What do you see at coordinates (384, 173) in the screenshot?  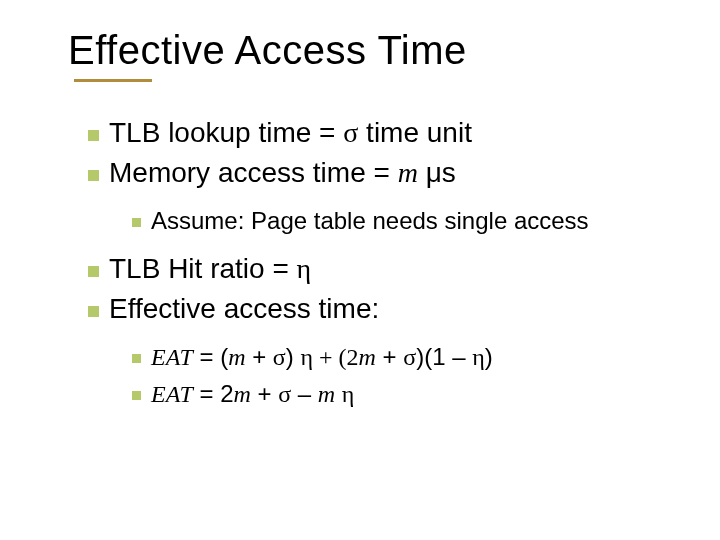 I see `bullet-memory-access: Memory access time = m μs` at bounding box center [384, 173].